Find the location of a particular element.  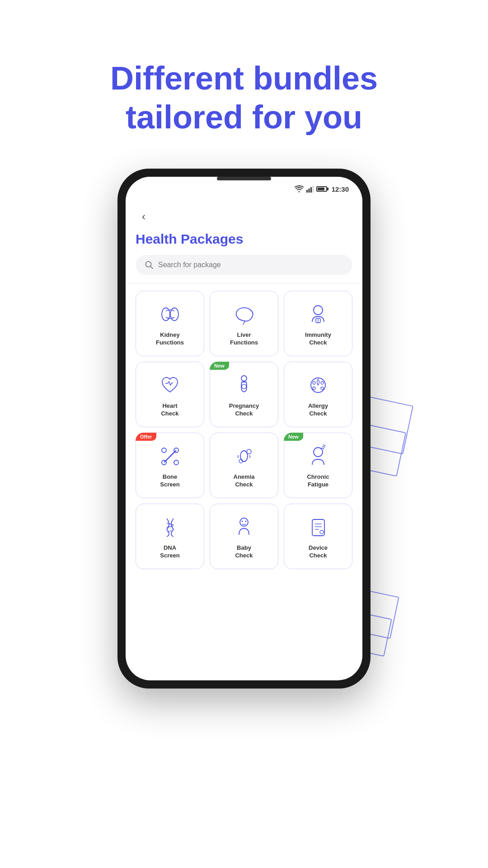

page-title: Health Packages is located at coordinates (244, 239).